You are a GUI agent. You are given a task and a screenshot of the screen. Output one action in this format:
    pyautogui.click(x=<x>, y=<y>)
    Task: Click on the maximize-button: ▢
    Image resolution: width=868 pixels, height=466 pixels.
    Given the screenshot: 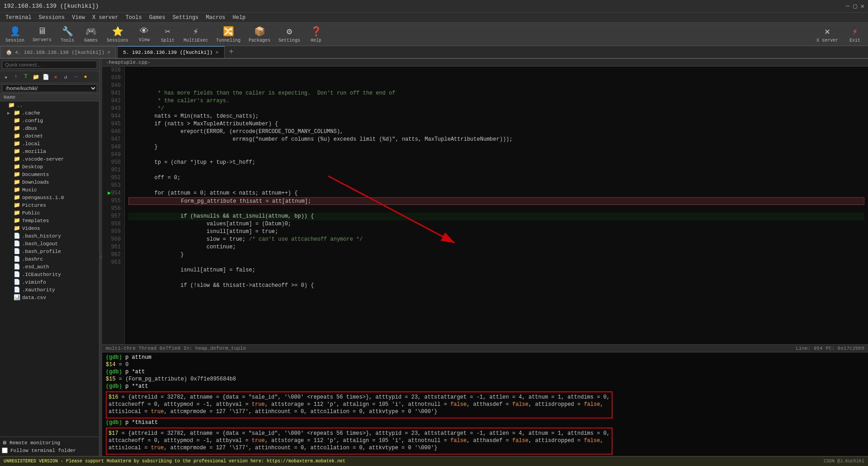 What is the action you would take?
    pyautogui.click(x=855, y=6)
    